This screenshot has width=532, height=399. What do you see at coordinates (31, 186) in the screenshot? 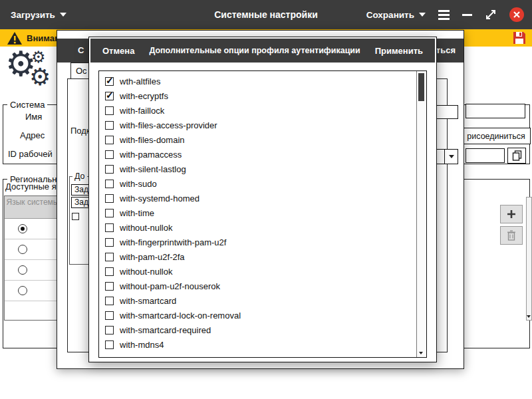
I see `available-languages-label: Доступные я` at bounding box center [31, 186].